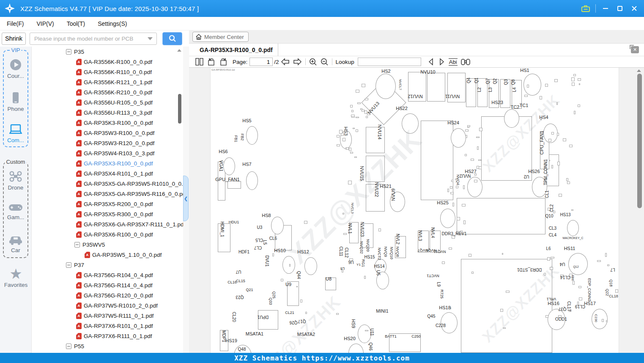 This screenshot has height=363, width=644. What do you see at coordinates (639, 71) in the screenshot?
I see `viewer-scroll-up-icon` at bounding box center [639, 71].